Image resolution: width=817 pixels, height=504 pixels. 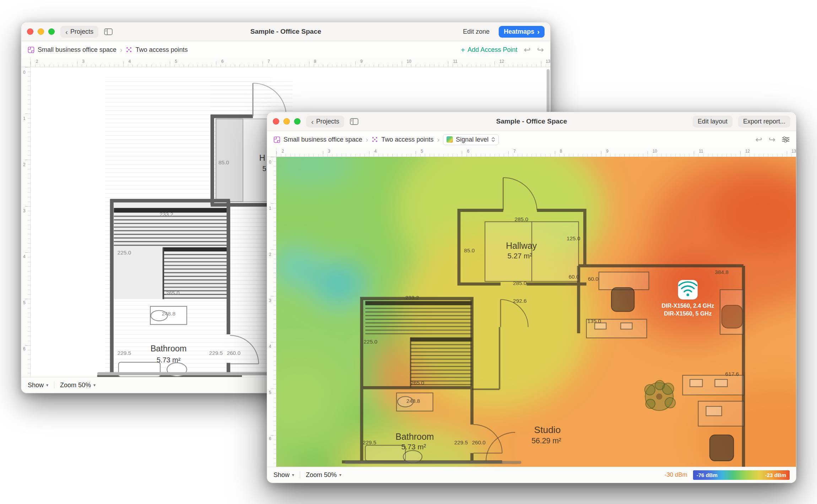 I want to click on stepper-icon, so click(x=493, y=139).